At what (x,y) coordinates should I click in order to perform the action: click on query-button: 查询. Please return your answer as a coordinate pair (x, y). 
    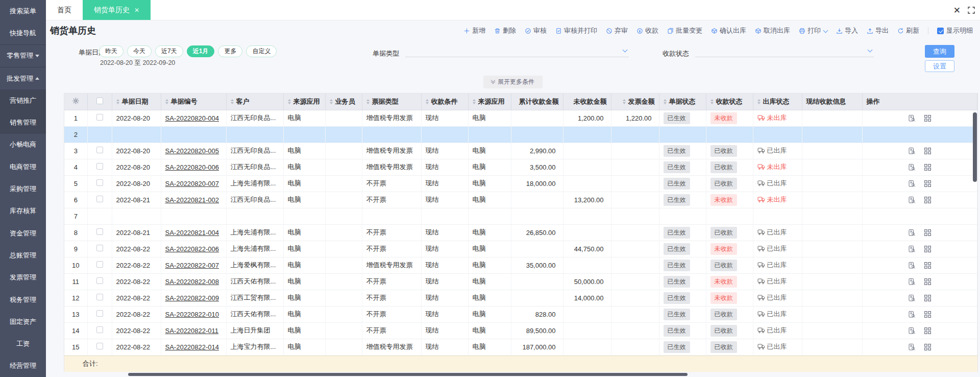
    Looking at the image, I should click on (940, 51).